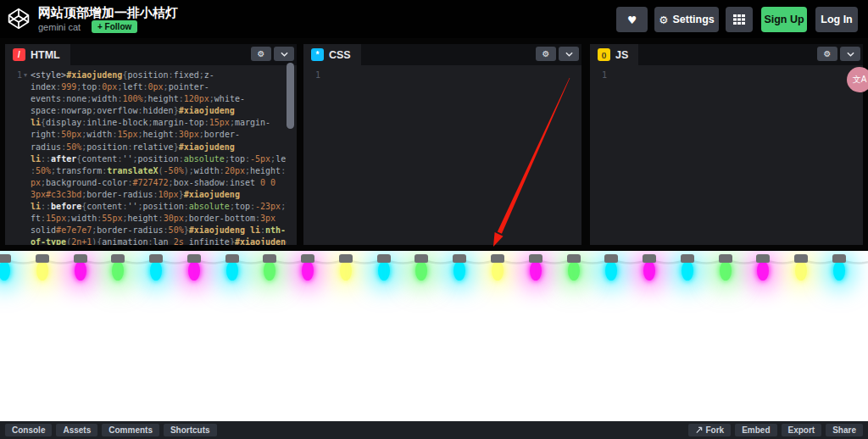  Describe the element at coordinates (190, 431) in the screenshot. I see `shortcuts-button: Shortcuts` at that location.